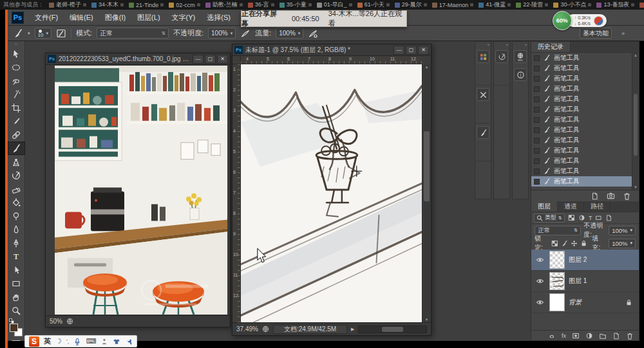 The image size is (644, 348). I want to click on menu-item-3: 图像(I), so click(115, 18).